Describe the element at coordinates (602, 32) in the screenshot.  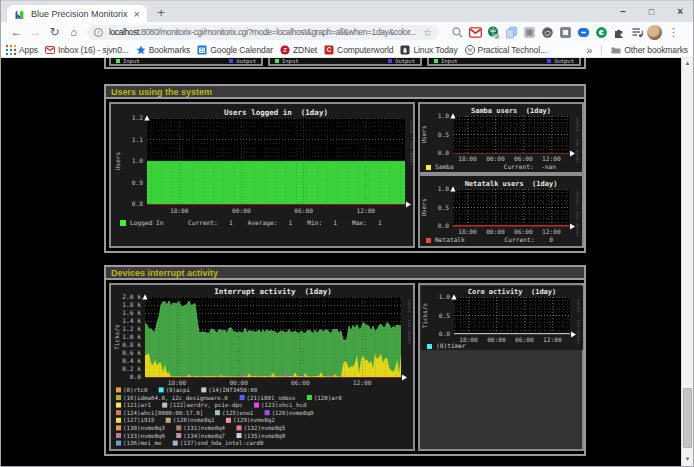
I see `green-circle-icon` at that location.